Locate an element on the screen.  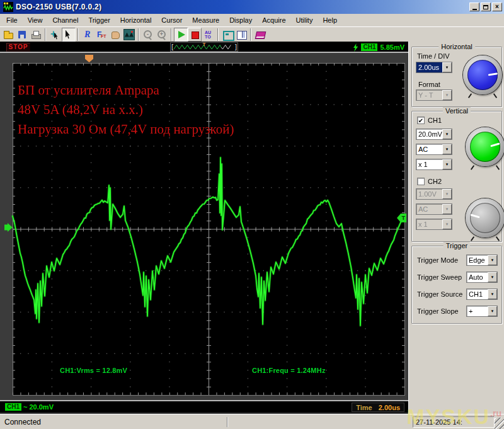
horizontal-position-knob is located at coordinates (483, 75).